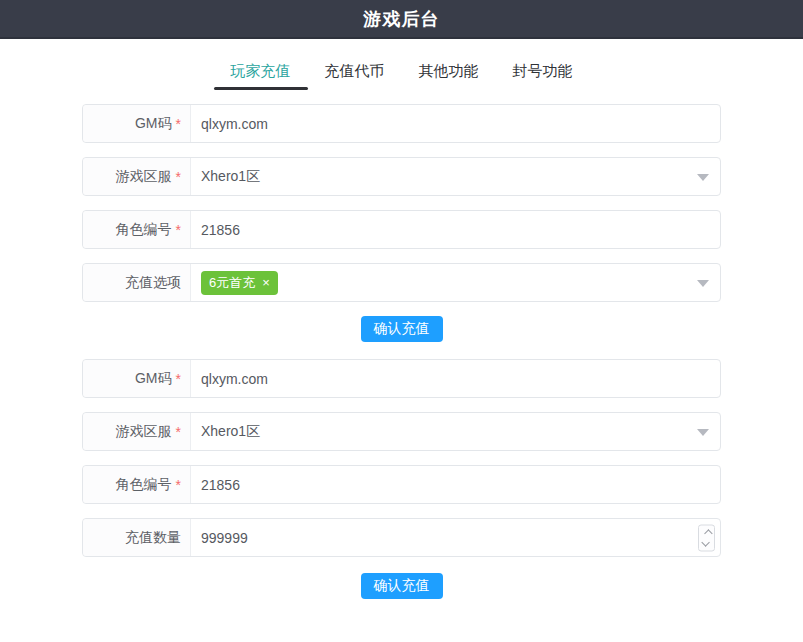 This screenshot has height=642, width=803. Describe the element at coordinates (449, 70) in the screenshot. I see `tab-label: 其他功能` at that location.